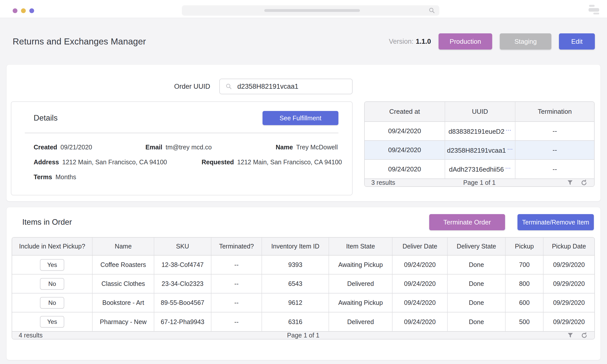  What do you see at coordinates (303, 335) in the screenshot?
I see `items-table-footer: 4 results Page 1 of 1` at bounding box center [303, 335].